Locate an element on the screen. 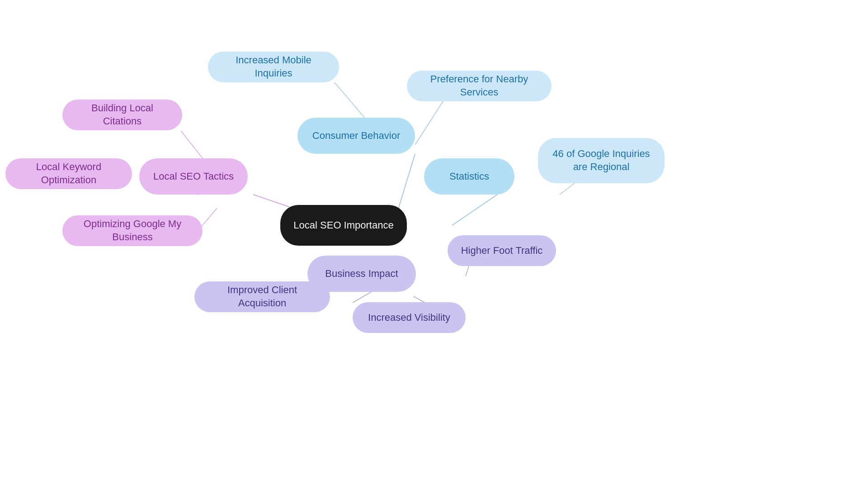  statistics-label: Statistics is located at coordinates (469, 176).